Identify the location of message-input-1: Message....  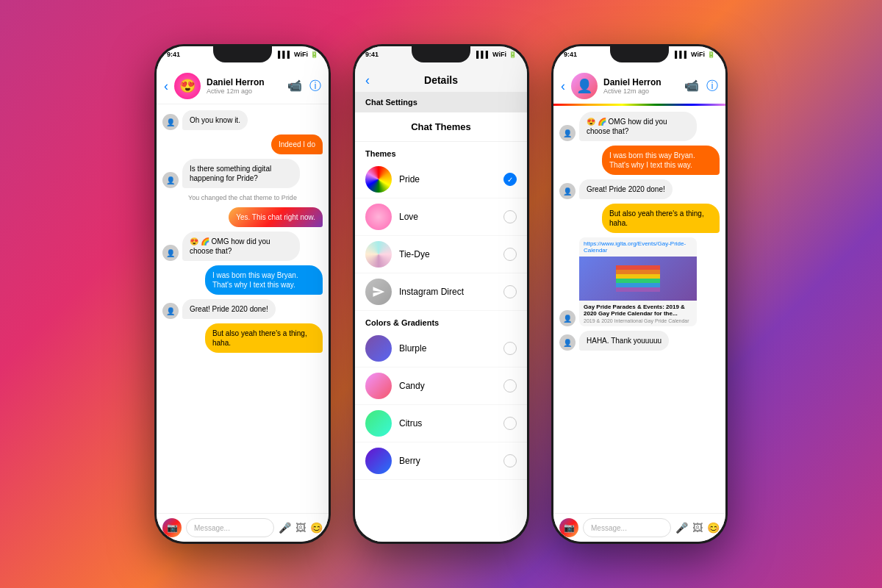
(230, 528).